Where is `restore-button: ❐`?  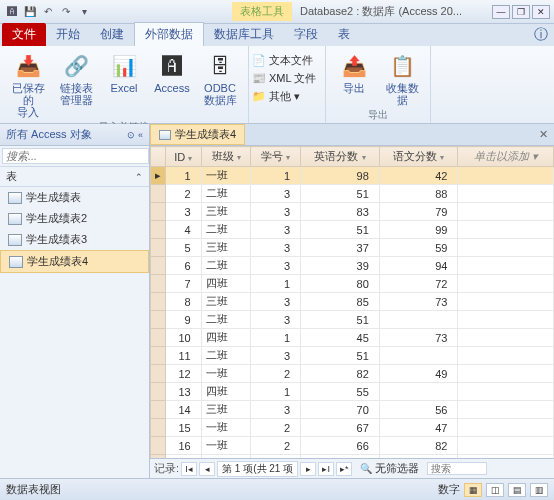
restore-button: ❐ is located at coordinates (521, 12).